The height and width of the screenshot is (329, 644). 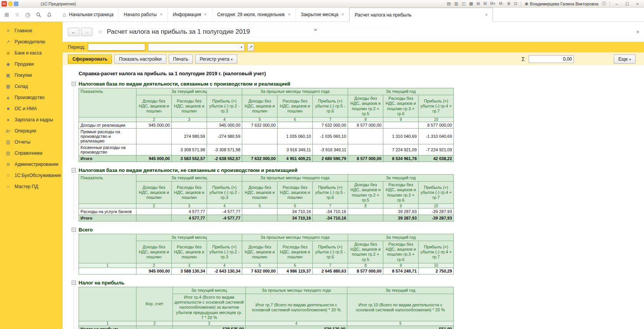 I want to click on column-header: Показатель, so click(x=108, y=189).